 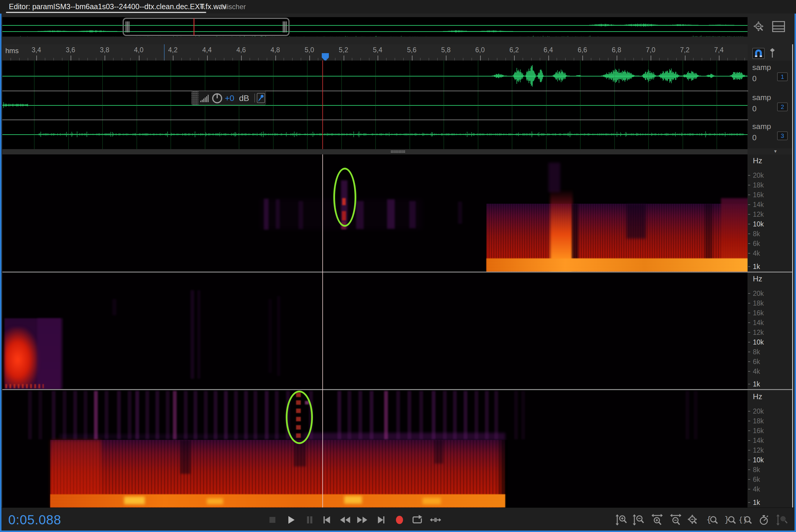 What do you see at coordinates (771, 52) in the screenshot?
I see `ruler-toolbar` at bounding box center [771, 52].